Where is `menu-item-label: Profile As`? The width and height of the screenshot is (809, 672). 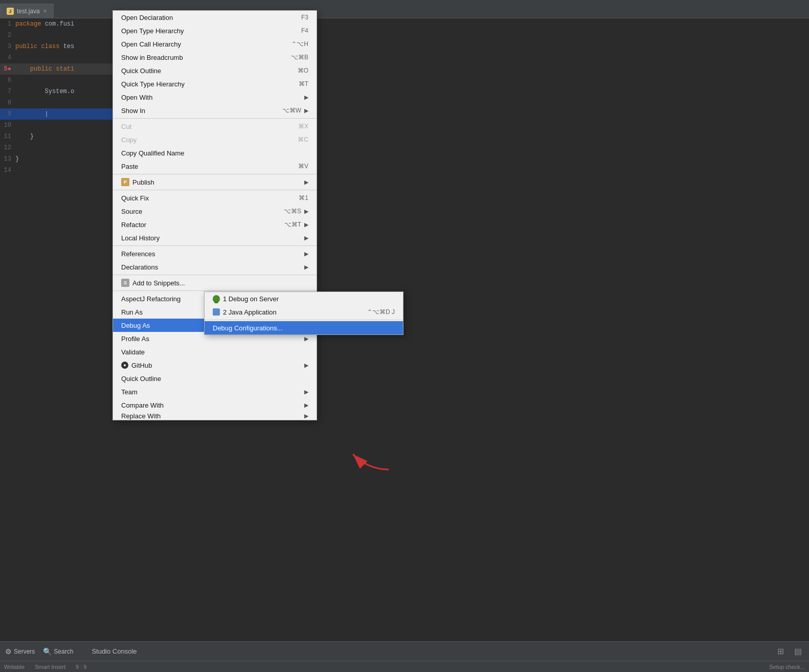 menu-item-label: Profile As is located at coordinates (135, 339).